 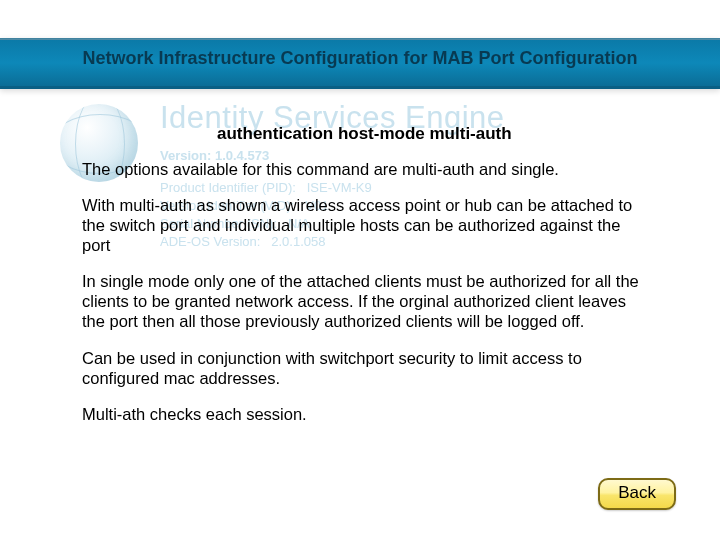 What do you see at coordinates (367, 414) in the screenshot?
I see `paragraph-5: Multi-ath checks each session.` at bounding box center [367, 414].